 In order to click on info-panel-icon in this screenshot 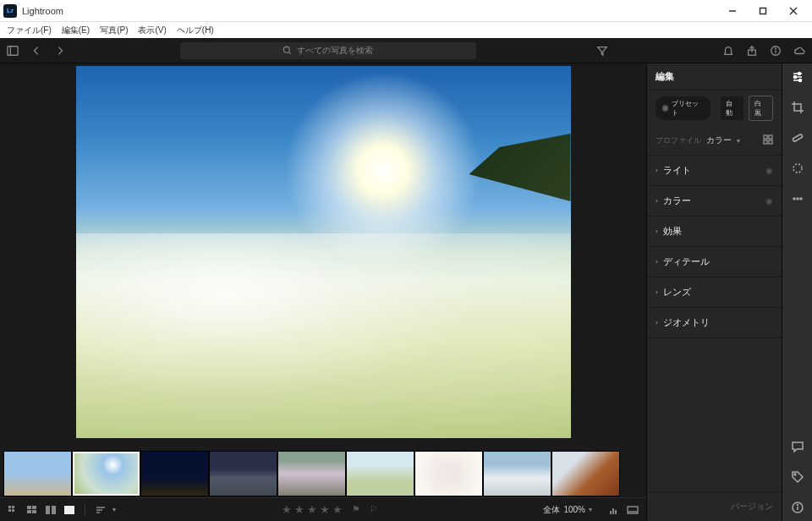, I will do `click(798, 507)`.